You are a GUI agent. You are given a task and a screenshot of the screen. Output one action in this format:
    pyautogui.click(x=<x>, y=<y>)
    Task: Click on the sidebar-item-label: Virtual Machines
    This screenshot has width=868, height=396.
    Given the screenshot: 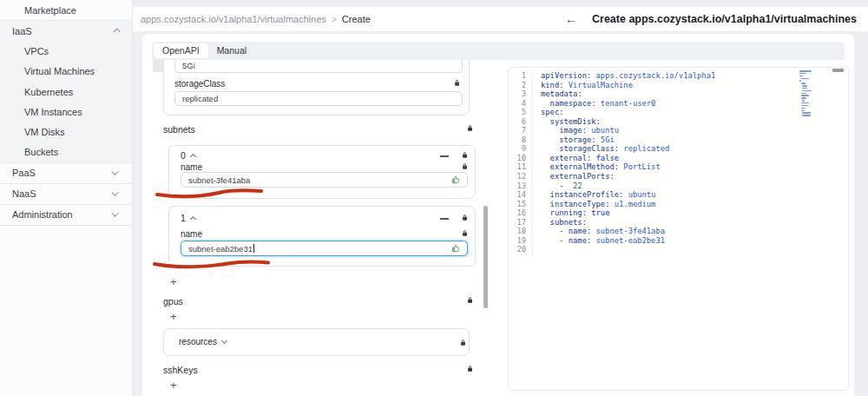 What is the action you would take?
    pyautogui.click(x=59, y=71)
    